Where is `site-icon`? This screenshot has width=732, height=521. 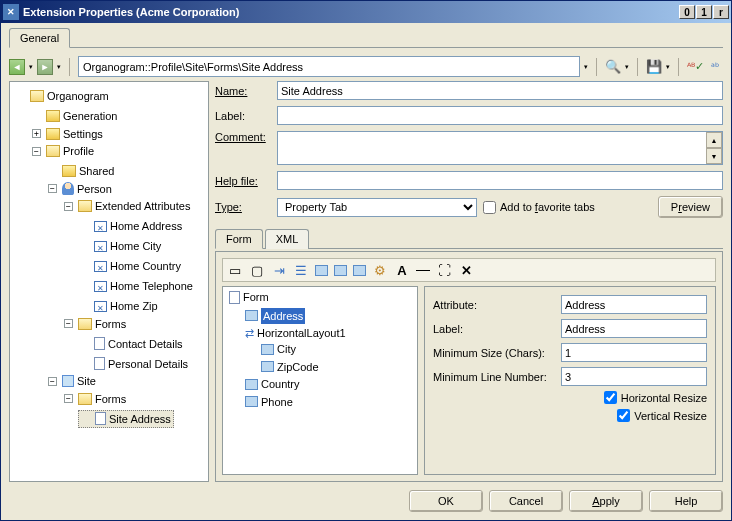 site-icon is located at coordinates (68, 381).